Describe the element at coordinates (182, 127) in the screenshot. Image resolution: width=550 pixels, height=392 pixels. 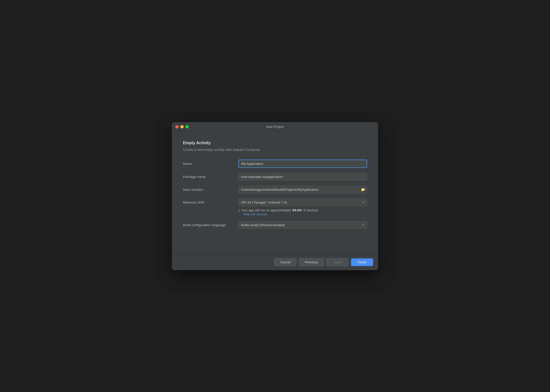
I see `traffic-lights` at that location.